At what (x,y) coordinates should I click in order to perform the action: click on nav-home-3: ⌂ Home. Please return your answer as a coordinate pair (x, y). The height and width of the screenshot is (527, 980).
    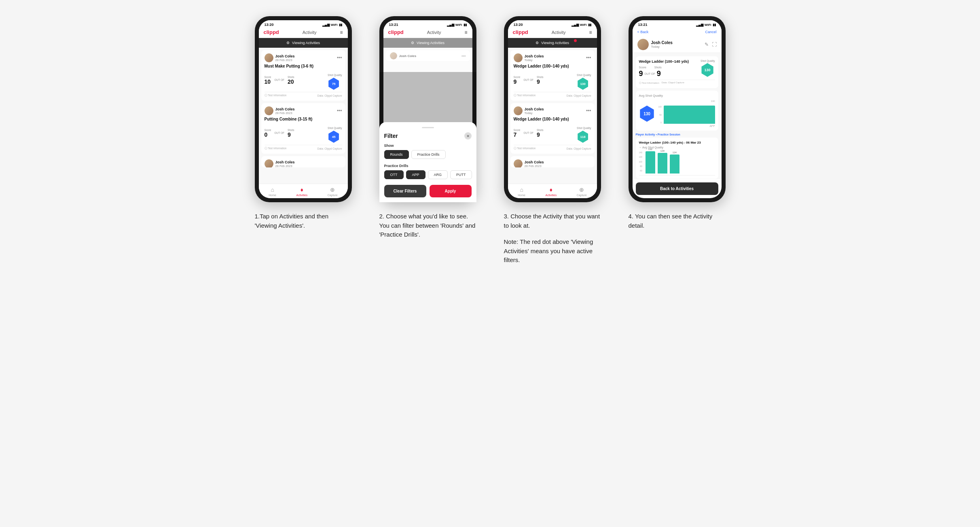
    Looking at the image, I should click on (522, 192).